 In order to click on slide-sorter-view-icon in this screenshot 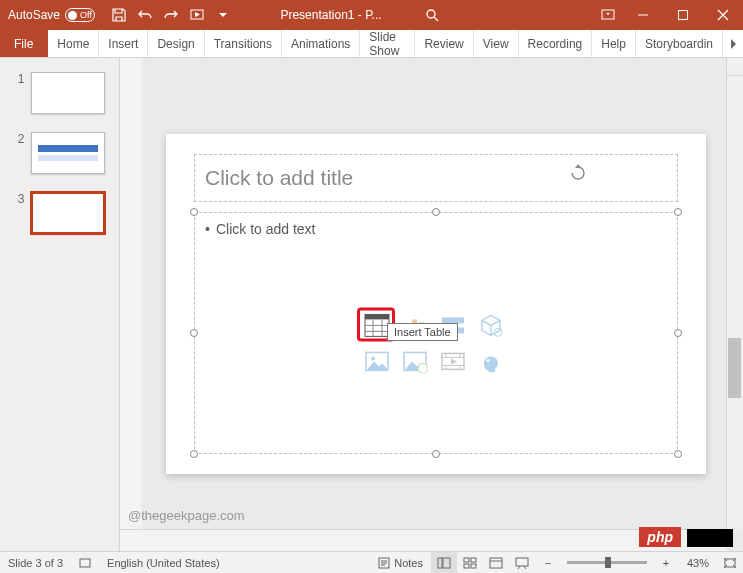, I will do `click(470, 562)`.